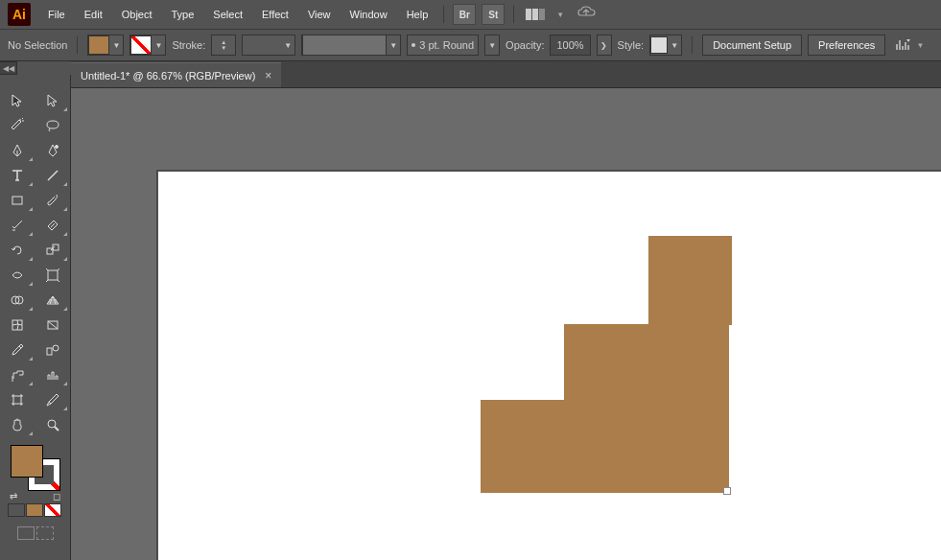  What do you see at coordinates (35, 468) in the screenshot?
I see `fill-stroke-swatches` at bounding box center [35, 468].